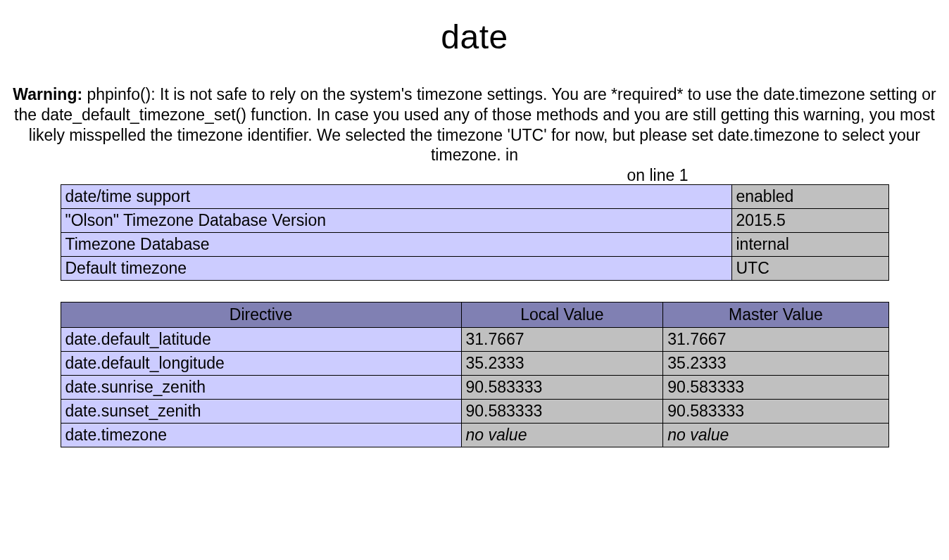 The height and width of the screenshot is (560, 949). Describe the element at coordinates (776, 363) in the screenshot. I see `directive-master-value: 35.2333` at that location.